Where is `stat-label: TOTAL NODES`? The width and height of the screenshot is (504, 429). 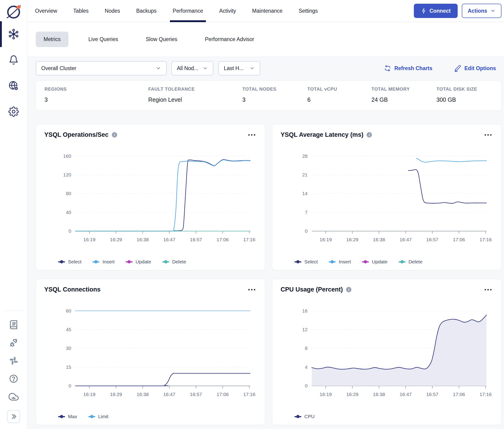
stat-label: TOTAL NODES is located at coordinates (275, 89).